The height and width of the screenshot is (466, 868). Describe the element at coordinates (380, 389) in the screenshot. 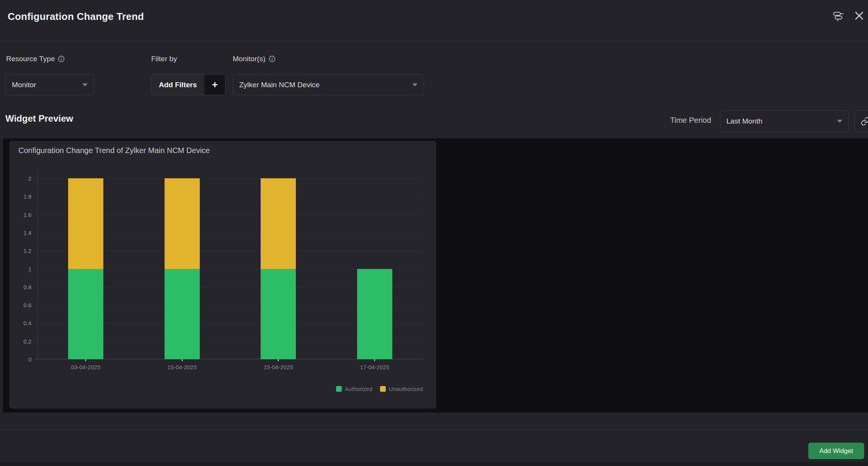

I see `chart-legend: AuthorizedUnauthorized` at that location.